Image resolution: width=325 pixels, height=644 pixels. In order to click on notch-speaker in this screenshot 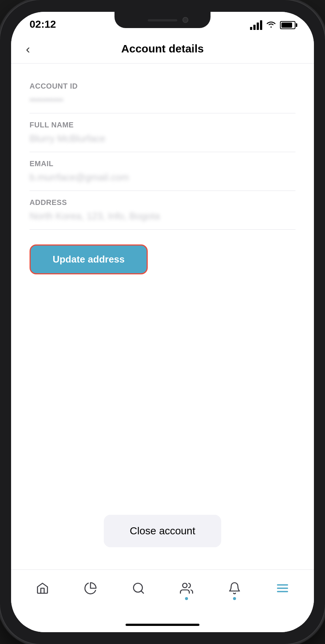, I will do `click(162, 20)`.